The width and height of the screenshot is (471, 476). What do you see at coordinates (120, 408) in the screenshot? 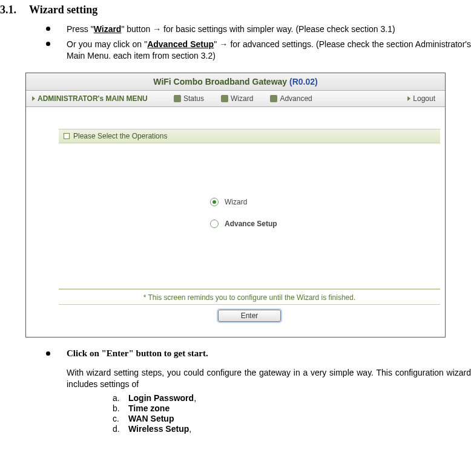
I see `letter: b.` at bounding box center [120, 408].